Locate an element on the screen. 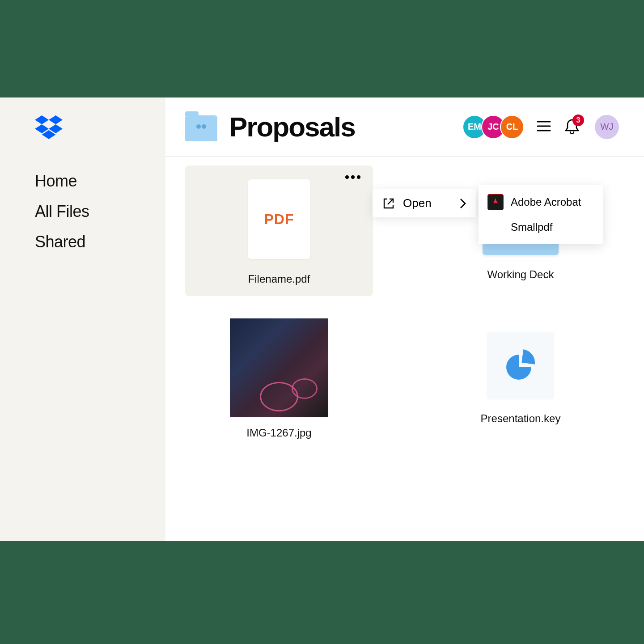 The height and width of the screenshot is (644, 644). file-name: IMG-1267.jpg is located at coordinates (279, 433).